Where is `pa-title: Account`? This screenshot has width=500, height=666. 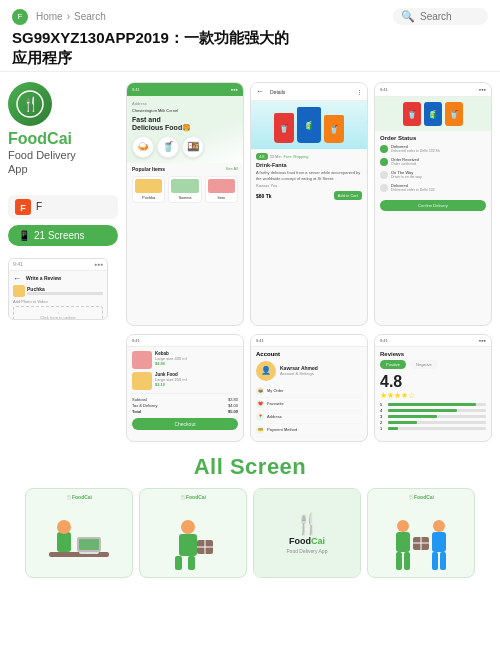
pa-title: Account is located at coordinates (309, 354).